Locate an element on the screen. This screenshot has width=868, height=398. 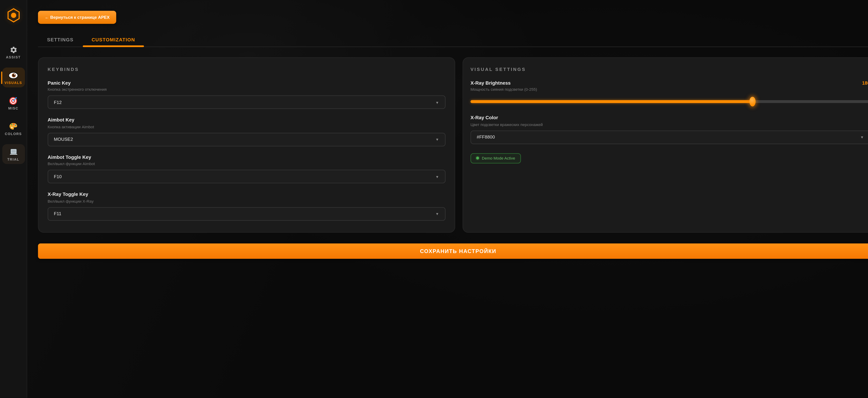
sidebar-item-misc: MISC is located at coordinates (13, 103).